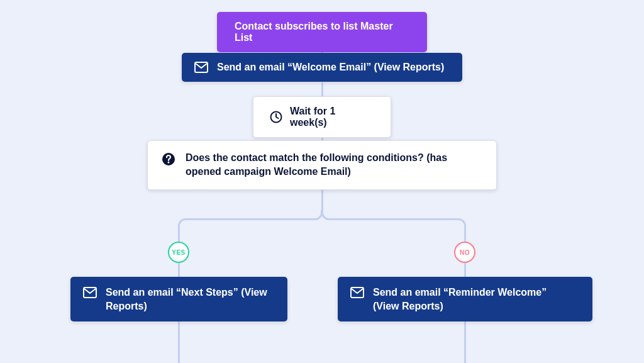 The height and width of the screenshot is (363, 644). What do you see at coordinates (179, 299) in the screenshot?
I see `email-node-next-steps: Send an email “Next Steps” (View Reports…` at bounding box center [179, 299].